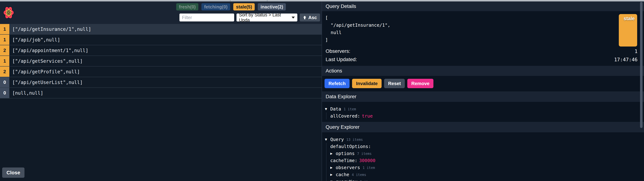 This screenshot has height=181, width=644. What do you see at coordinates (161, 51) in the screenshot?
I see `query-row: 2["/api/appointment/1",null]` at bounding box center [161, 51].